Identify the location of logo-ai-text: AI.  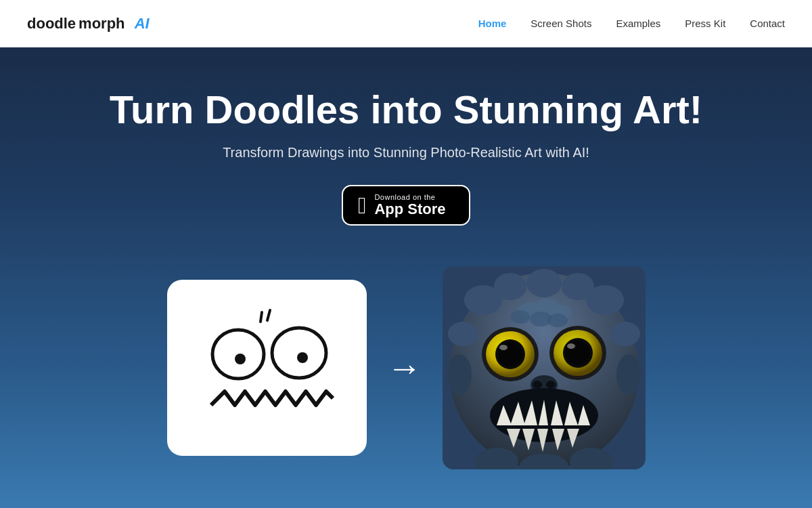
(142, 24).